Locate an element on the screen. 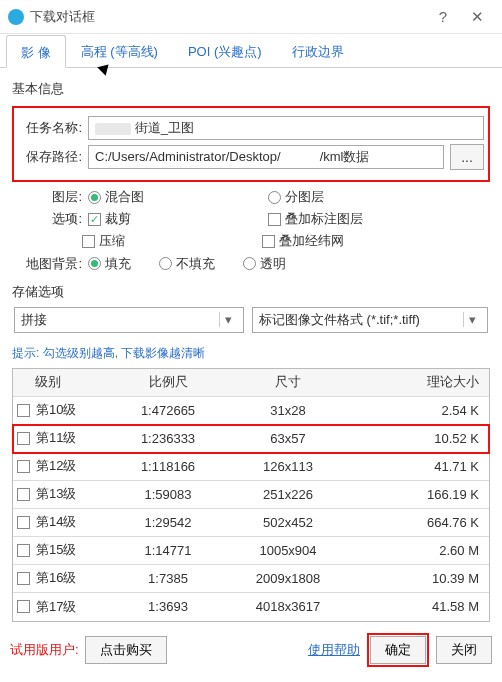 The height and width of the screenshot is (682, 502). buy-button: 点击购买 is located at coordinates (126, 650).